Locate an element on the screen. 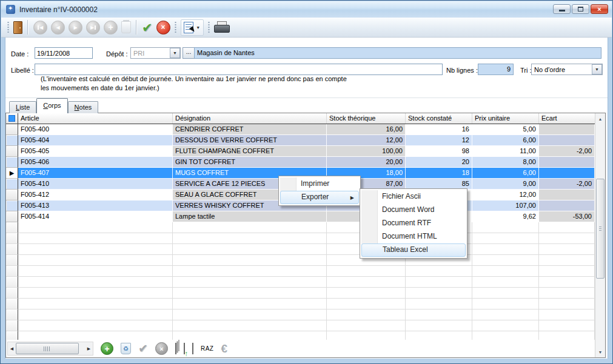  validate-line-button: ✔ is located at coordinates (143, 349).